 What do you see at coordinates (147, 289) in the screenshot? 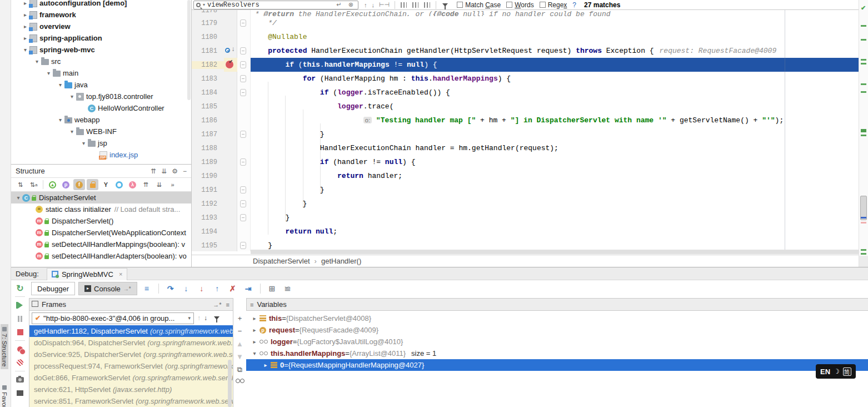
I see `layout-menu-icon: ≡` at bounding box center [147, 289].